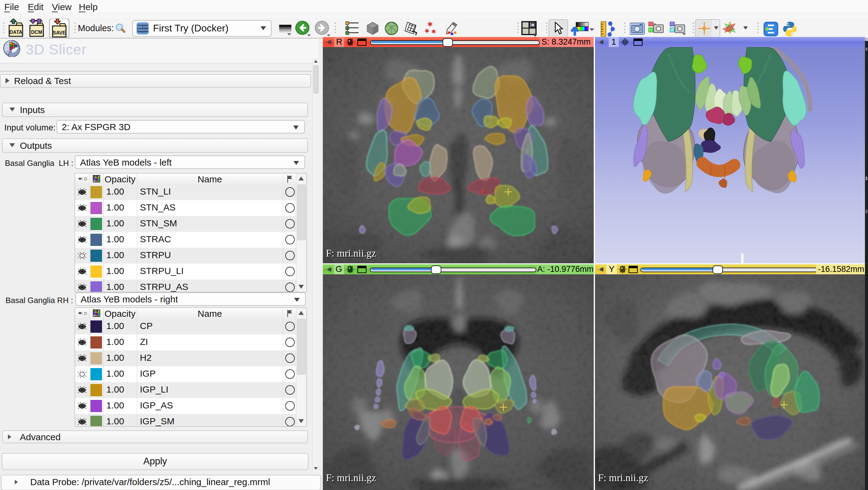  What do you see at coordinates (143, 28) in the screenshot?
I see `svg-text: Loadable` at bounding box center [143, 28].